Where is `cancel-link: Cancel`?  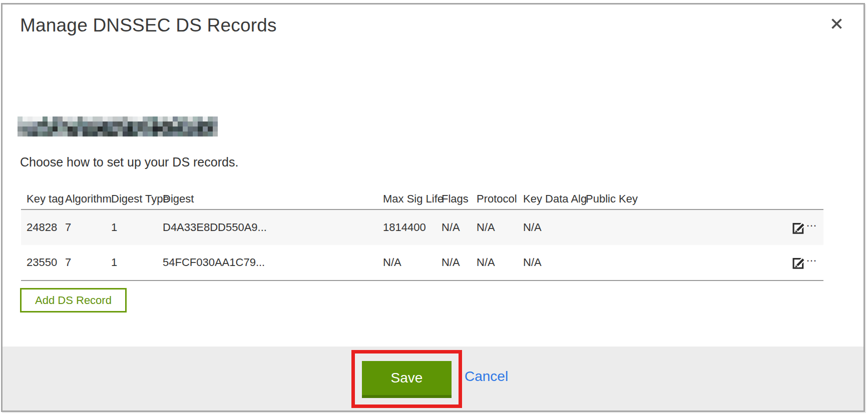 cancel-link: Cancel is located at coordinates (487, 376).